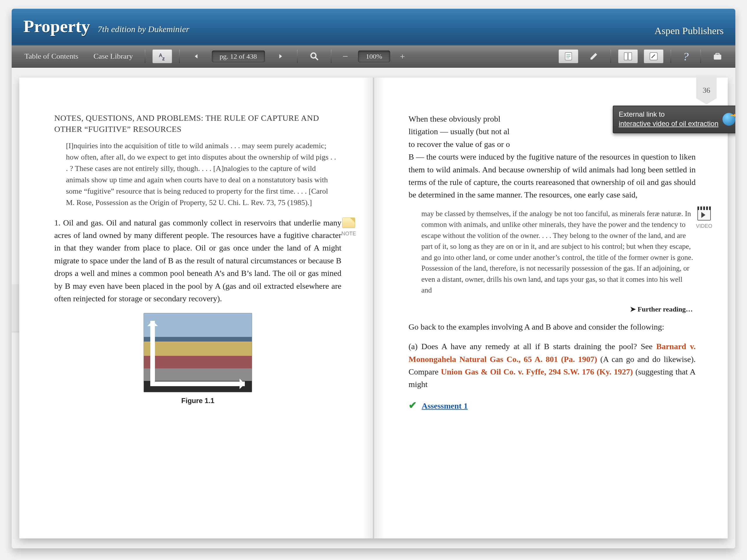 This screenshot has height=560, width=747. Describe the element at coordinates (717, 56) in the screenshot. I see `briefcase-icon` at that location.